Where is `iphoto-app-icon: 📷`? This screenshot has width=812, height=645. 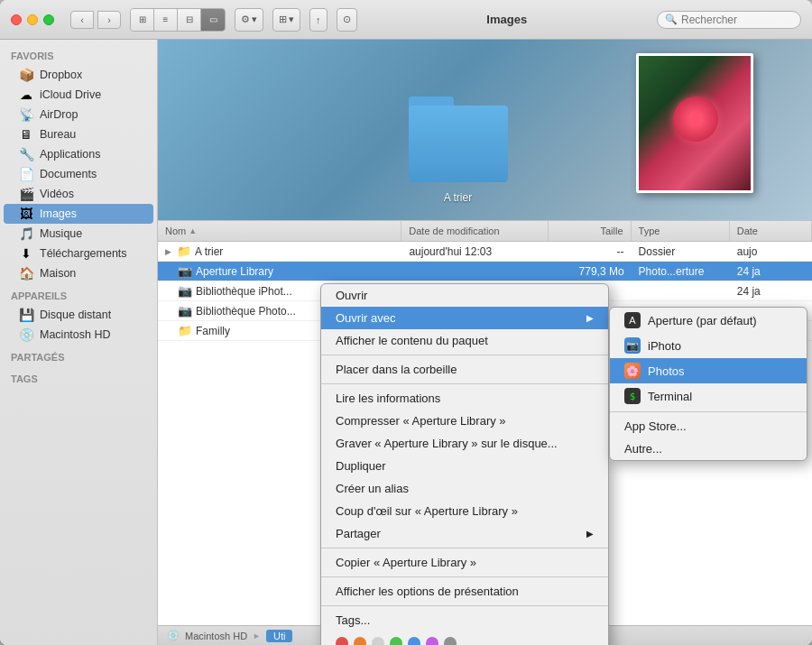 iphoto-app-icon: 📷 is located at coordinates (632, 346).